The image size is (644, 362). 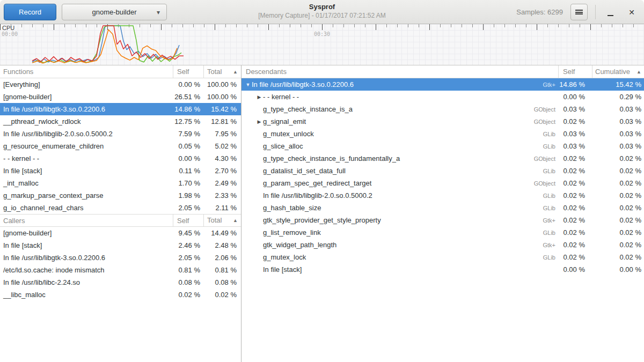 What do you see at coordinates (284, 257) in the screenshot?
I see `function-name: g_mutex_lock` at bounding box center [284, 257].